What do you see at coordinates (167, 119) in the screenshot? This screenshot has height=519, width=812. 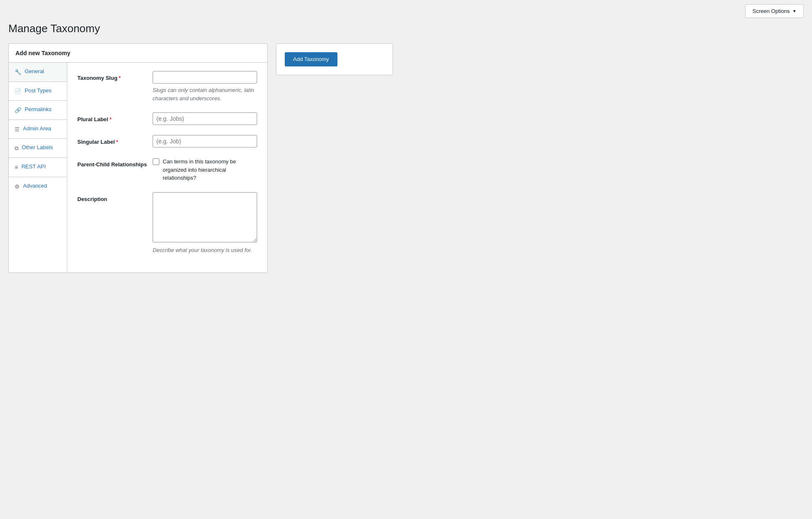 I see `plural-label-row: Plural Label*` at bounding box center [167, 119].